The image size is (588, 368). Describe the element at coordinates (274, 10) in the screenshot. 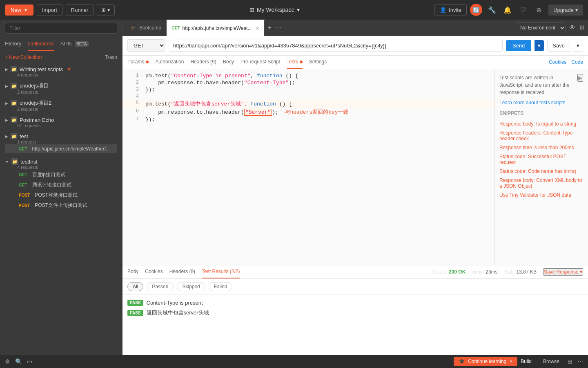

I see `workspace-button: ⊞ My Workspace ▾` at that location.